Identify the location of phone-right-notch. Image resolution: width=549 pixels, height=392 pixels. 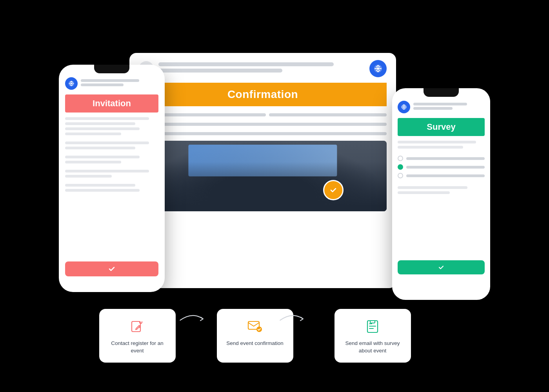
(441, 93).